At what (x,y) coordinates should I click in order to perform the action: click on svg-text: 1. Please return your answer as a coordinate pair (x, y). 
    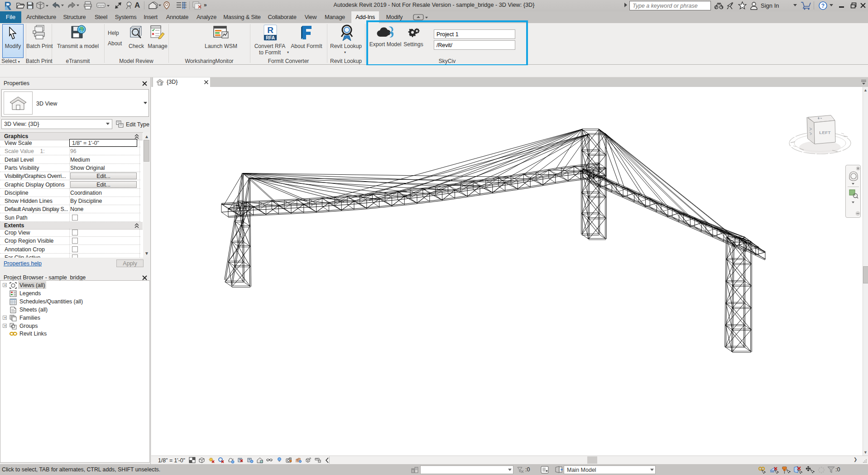
    Looking at the image, I should click on (129, 5).